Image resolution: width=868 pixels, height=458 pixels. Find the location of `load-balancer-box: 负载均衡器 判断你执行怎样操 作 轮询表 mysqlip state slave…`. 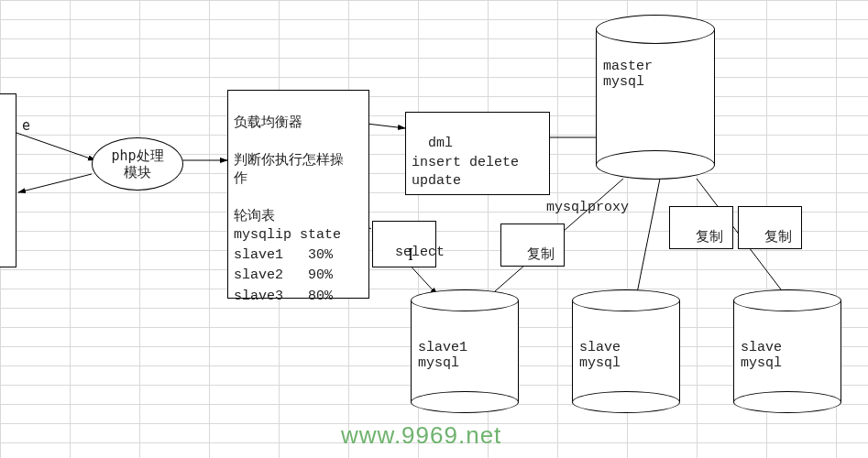

load-balancer-box: 负载均衡器 判断你执行怎样操 作 轮询表 mysqlip state slave… is located at coordinates (299, 194).